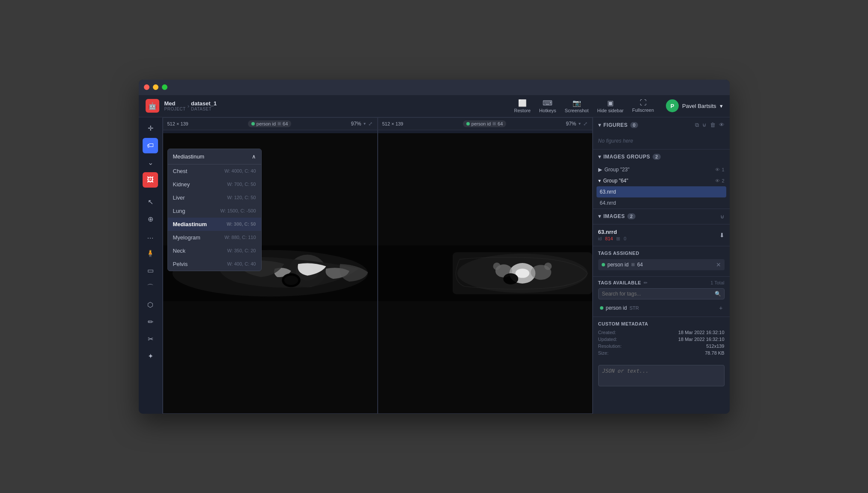  Describe the element at coordinates (215, 171) in the screenshot. I see `dropdown-item-chest: ChestW: 4000, C: 40` at that location.